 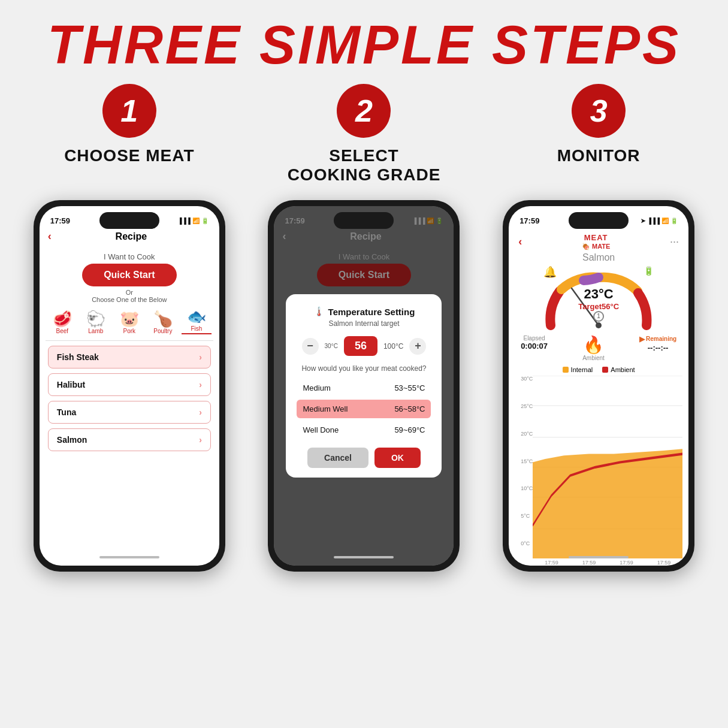 What do you see at coordinates (331, 346) in the screenshot?
I see `temp-min-label: 30°C` at bounding box center [331, 346].